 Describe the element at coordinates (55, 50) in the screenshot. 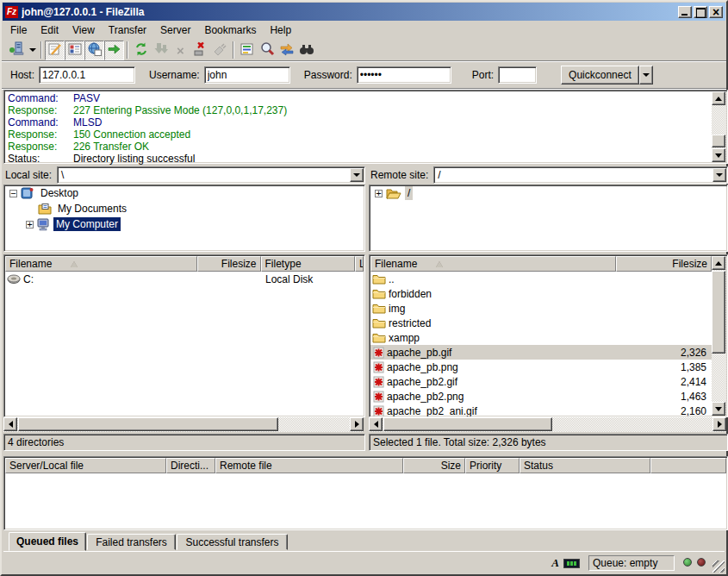

I see `toggle-log-view-button` at that location.